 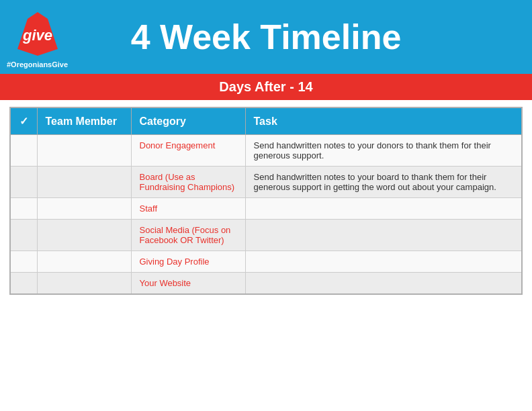 I want to click on hashtag-label: #OregoniansGive, so click(x=38, y=64).